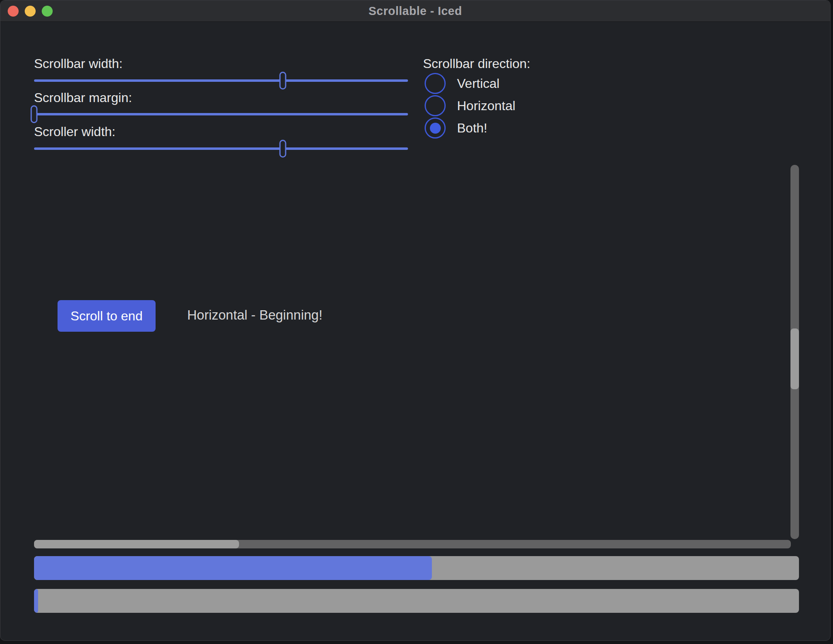 The height and width of the screenshot is (644, 833). What do you see at coordinates (79, 64) in the screenshot?
I see `scrollbar-width-label: Scrollbar width:` at bounding box center [79, 64].